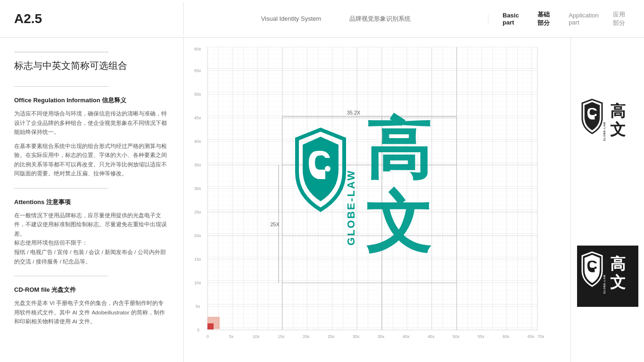 The image size is (644, 362). What do you see at coordinates (584, 19) in the screenshot?
I see `nav-application: Application part` at bounding box center [584, 19].